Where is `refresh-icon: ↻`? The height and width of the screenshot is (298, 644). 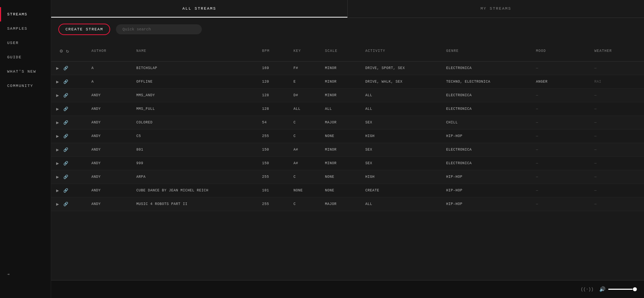
refresh-icon: ↻ is located at coordinates (67, 51).